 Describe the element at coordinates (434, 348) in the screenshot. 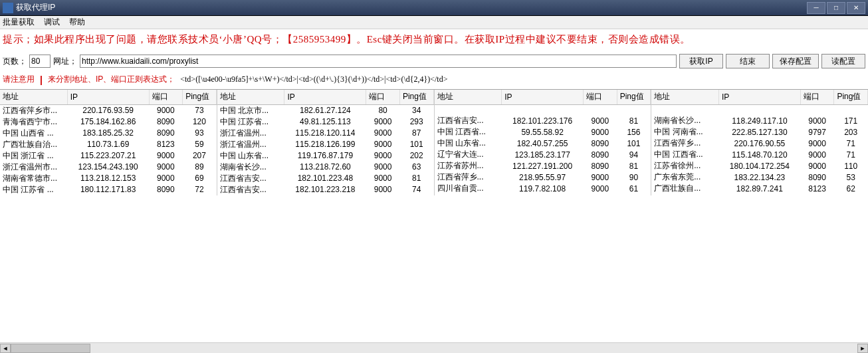

I see `horizontal-scrollbar: ◄ ►` at that location.